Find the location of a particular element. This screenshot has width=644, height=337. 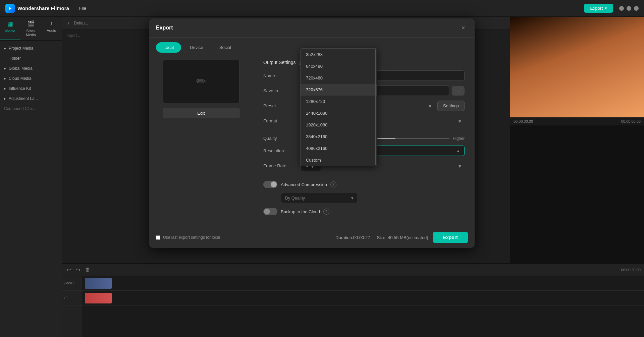

arrow-icon: ▸ is located at coordinates (5, 48).